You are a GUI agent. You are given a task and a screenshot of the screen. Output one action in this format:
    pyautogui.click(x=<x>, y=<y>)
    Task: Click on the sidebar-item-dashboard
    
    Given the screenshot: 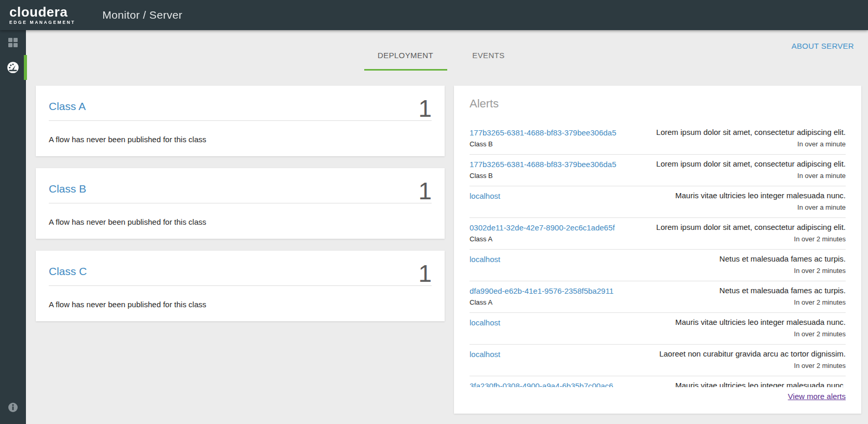 What is the action you would take?
    pyautogui.click(x=13, y=43)
    